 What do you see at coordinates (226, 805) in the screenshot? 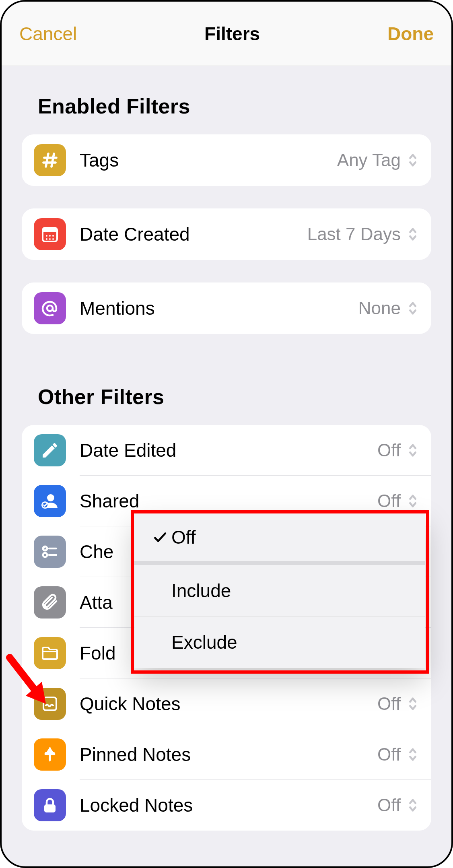
I see `filter-row-locked-notes: Locked Notes Off` at bounding box center [226, 805].